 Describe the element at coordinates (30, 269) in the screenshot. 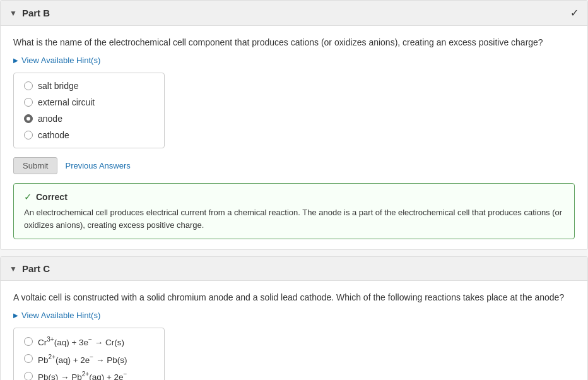

I see `part-c-header-left: ▼ Part C` at that location.